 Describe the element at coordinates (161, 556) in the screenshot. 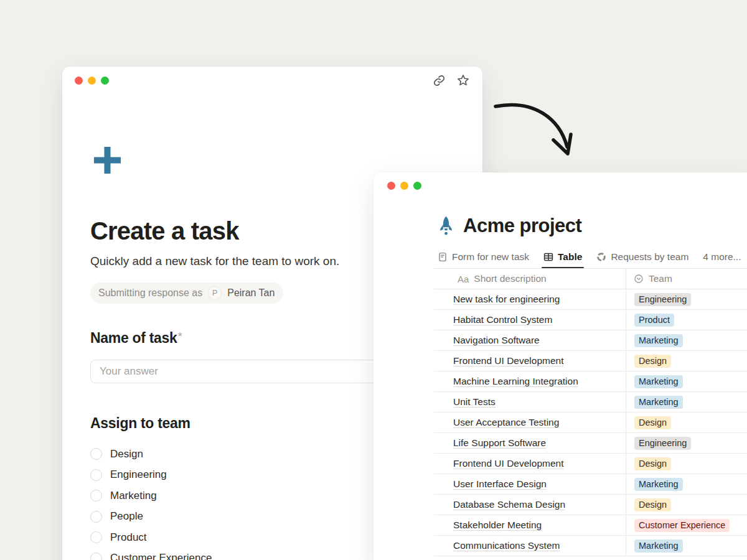

I see `option-label: Customer Experience` at that location.